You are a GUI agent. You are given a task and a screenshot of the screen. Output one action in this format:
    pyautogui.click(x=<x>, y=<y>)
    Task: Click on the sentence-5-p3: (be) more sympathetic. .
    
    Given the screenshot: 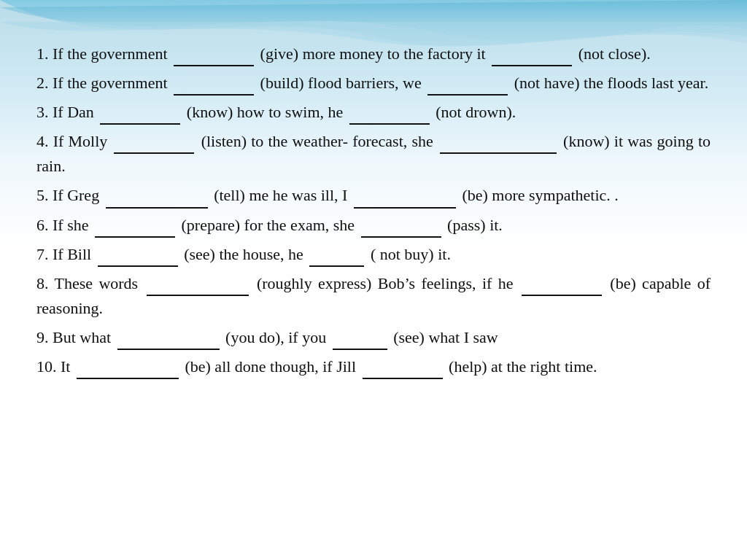 What is the action you would take?
    pyautogui.click(x=538, y=195)
    